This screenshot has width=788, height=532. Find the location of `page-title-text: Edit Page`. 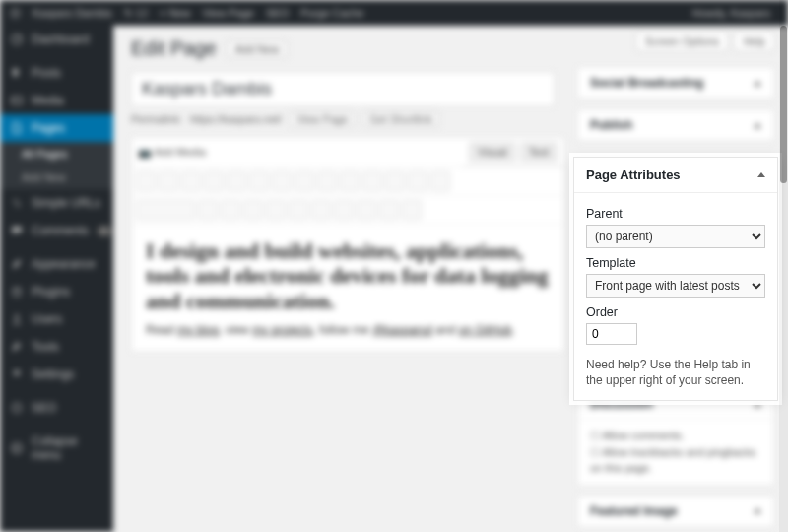

page-title-text: Edit Page is located at coordinates (173, 49).